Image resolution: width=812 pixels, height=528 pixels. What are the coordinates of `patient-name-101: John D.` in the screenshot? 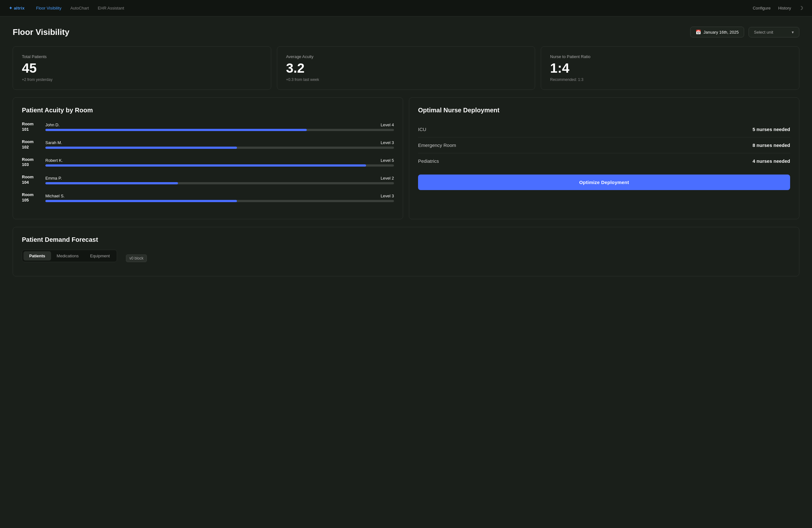 It's located at (53, 125).